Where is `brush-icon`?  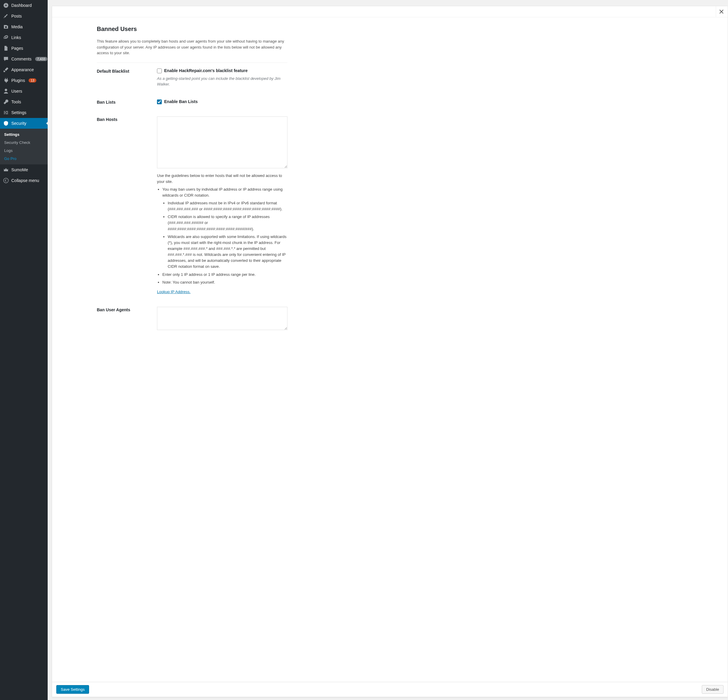 brush-icon is located at coordinates (6, 70).